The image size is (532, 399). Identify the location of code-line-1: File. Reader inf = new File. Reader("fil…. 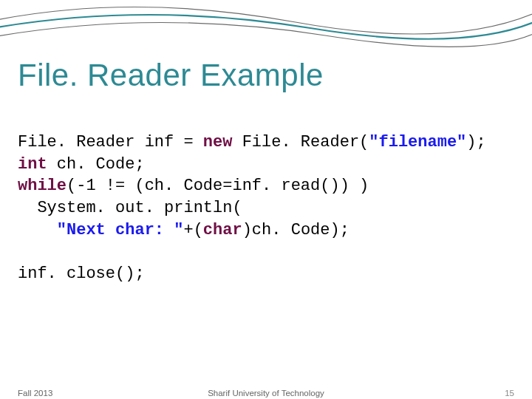
(252, 142).